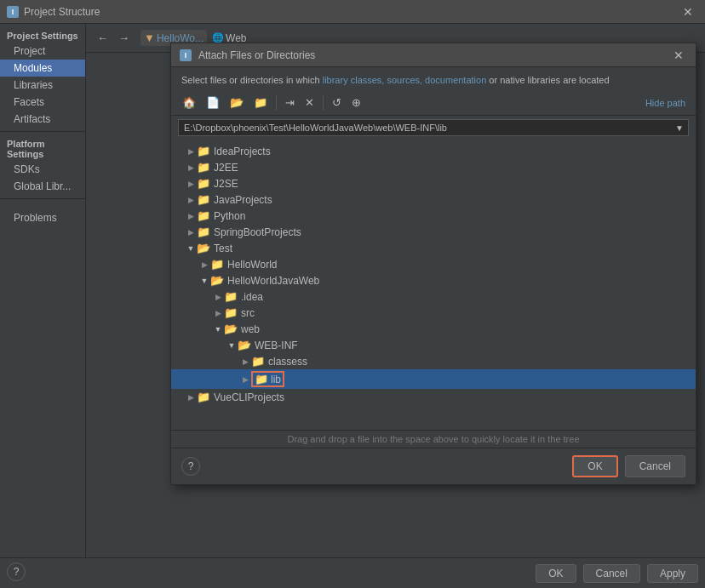 The height and width of the screenshot is (588, 705). I want to click on tree-item-lib: ▶ 📁 lib, so click(433, 380).